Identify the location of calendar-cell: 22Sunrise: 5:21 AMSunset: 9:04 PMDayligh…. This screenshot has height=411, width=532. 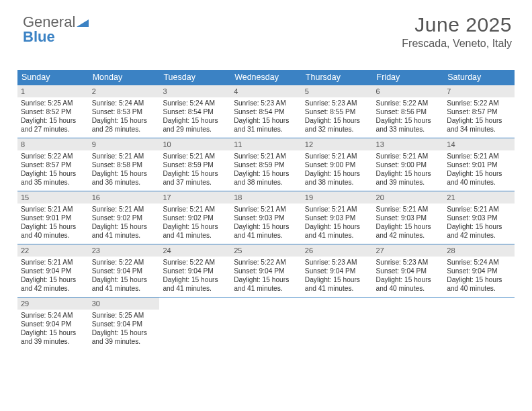
(53, 271).